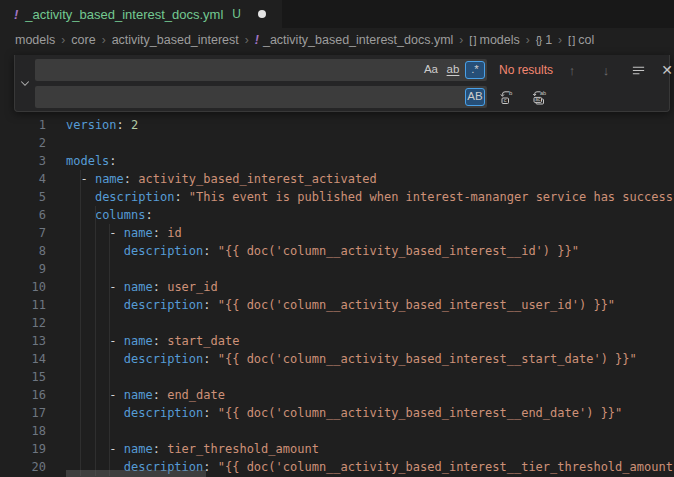 This screenshot has height=477, width=674. What do you see at coordinates (23, 161) in the screenshot?
I see `line-number: 3` at bounding box center [23, 161].